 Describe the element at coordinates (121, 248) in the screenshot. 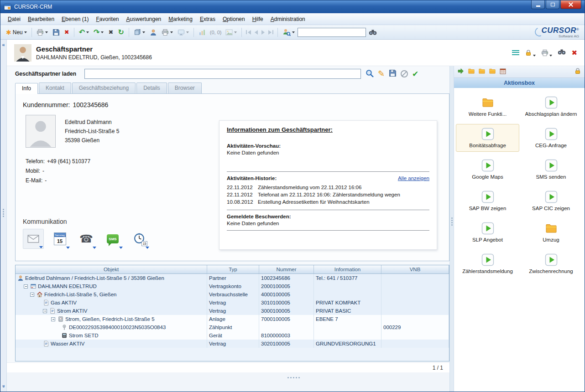

I see `sms-dropdown-caret` at that location.